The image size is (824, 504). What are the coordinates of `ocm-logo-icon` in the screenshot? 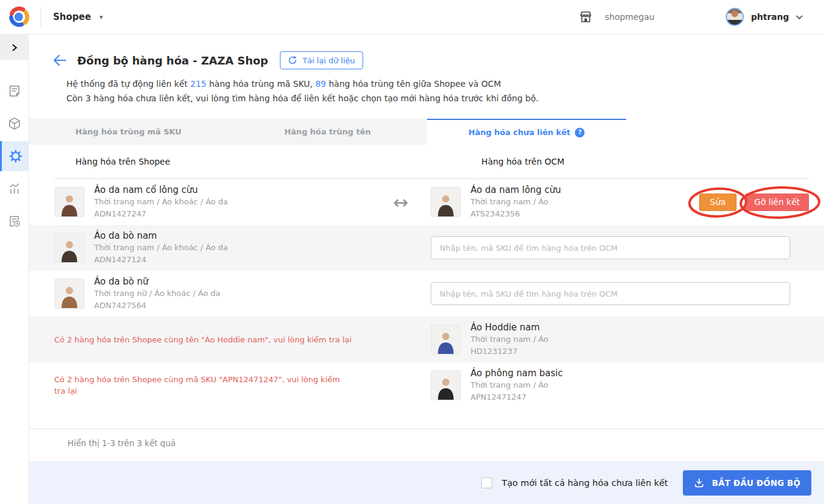 It's located at (19, 17).